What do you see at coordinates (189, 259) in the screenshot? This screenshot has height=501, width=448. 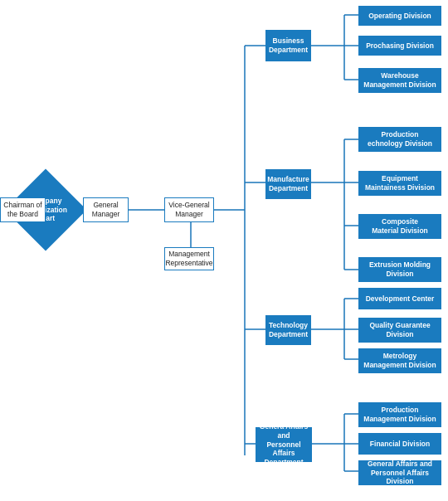 I see `management-rep-node: ManagementRepresentative` at bounding box center [189, 259].